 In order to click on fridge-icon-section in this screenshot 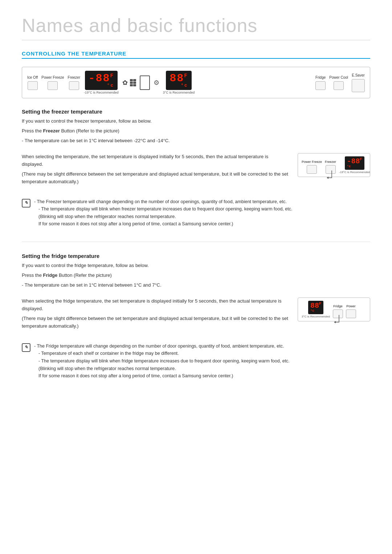, I will do `click(145, 83)`.